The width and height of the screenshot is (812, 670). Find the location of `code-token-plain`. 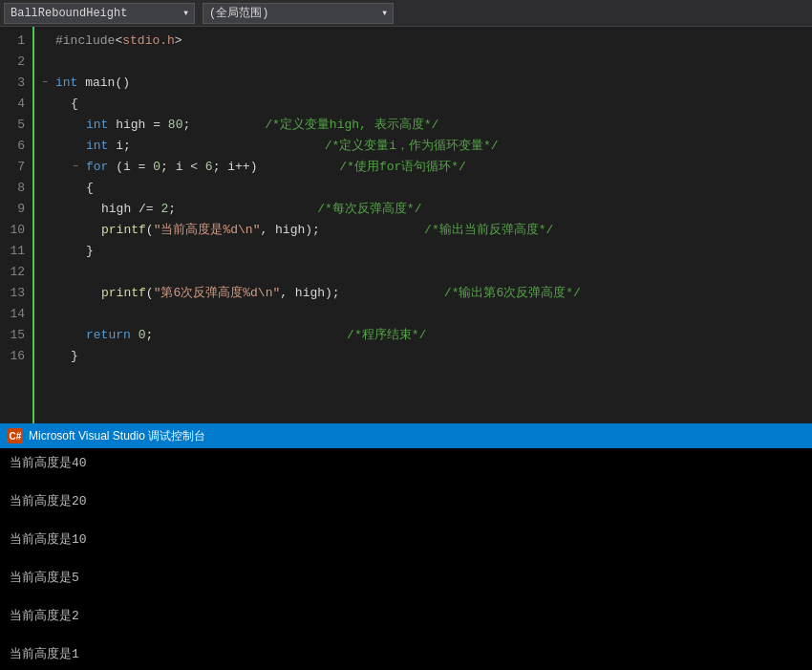

code-token-plain is located at coordinates (135, 335).